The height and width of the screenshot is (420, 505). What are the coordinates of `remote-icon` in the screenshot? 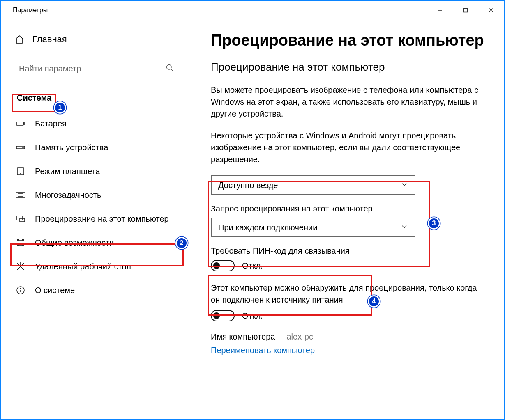 It's located at (21, 266).